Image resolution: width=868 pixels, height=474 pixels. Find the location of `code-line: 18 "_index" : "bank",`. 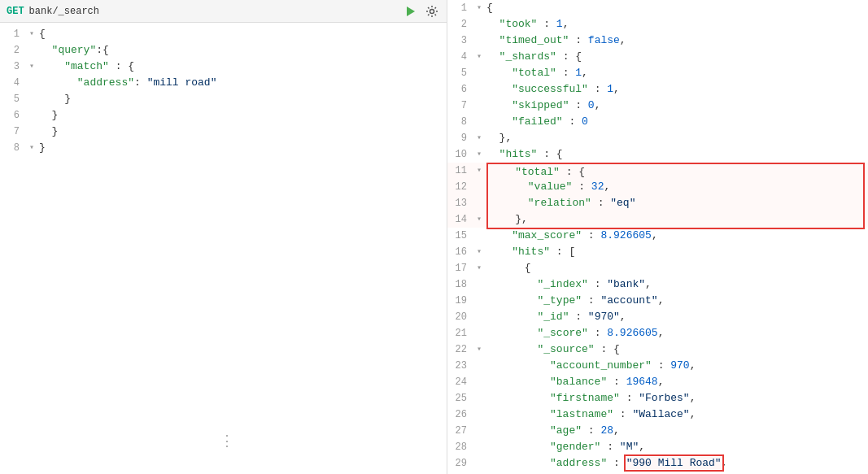

code-line: 18 "_index" : "bank", is located at coordinates (657, 285).